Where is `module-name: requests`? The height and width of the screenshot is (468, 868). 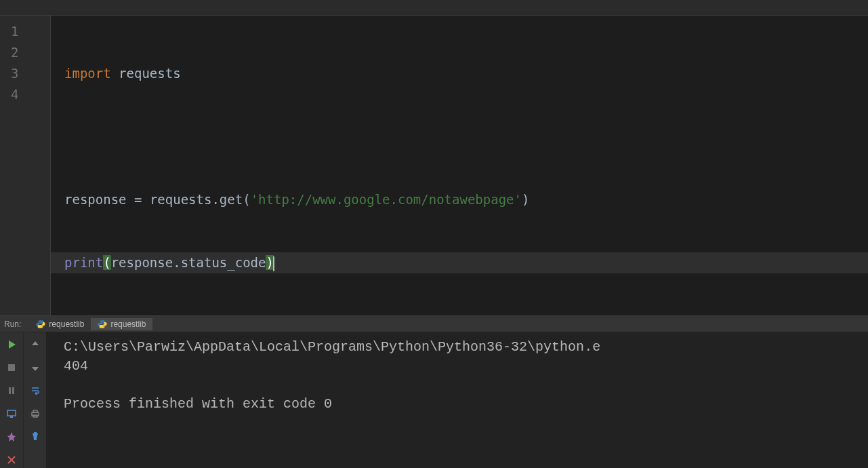
module-name: requests is located at coordinates (150, 73).